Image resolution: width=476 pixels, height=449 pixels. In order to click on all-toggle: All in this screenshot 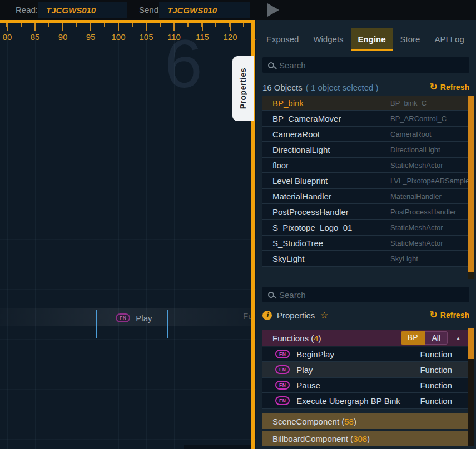, I will do `click(437, 338)`.